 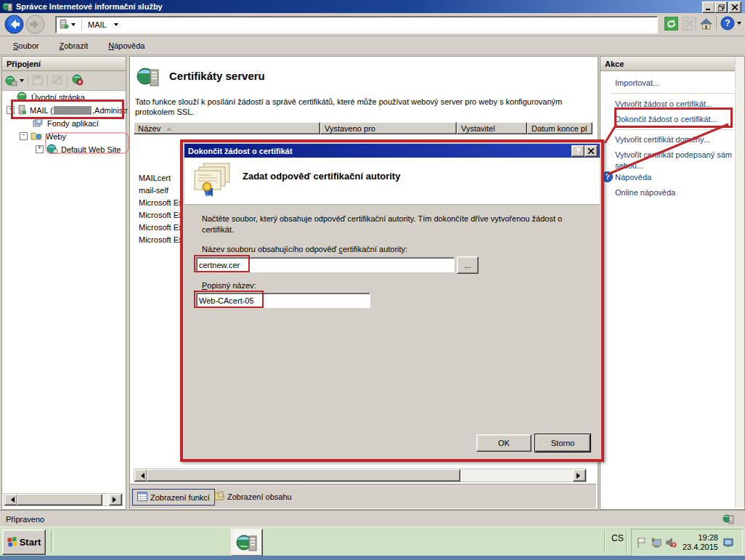 What do you see at coordinates (213, 182) in the screenshot?
I see `certificates-icon` at bounding box center [213, 182].